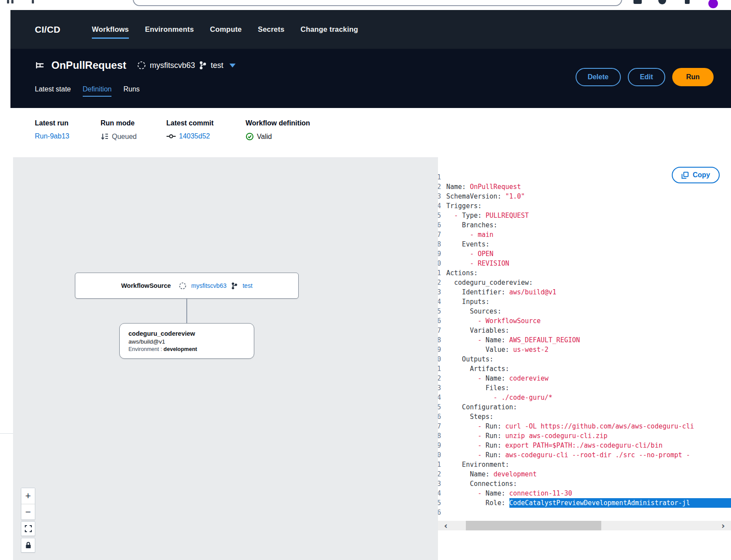 This screenshot has height=560, width=731. I want to click on code-line: 7 - main, so click(584, 235).